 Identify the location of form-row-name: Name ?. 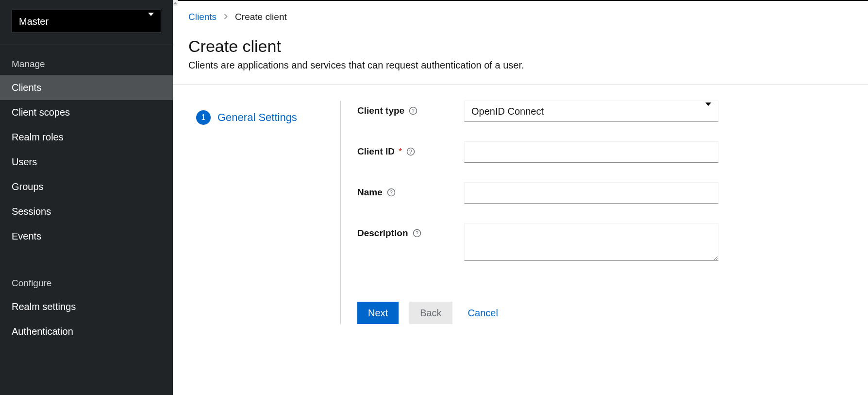
(603, 193).